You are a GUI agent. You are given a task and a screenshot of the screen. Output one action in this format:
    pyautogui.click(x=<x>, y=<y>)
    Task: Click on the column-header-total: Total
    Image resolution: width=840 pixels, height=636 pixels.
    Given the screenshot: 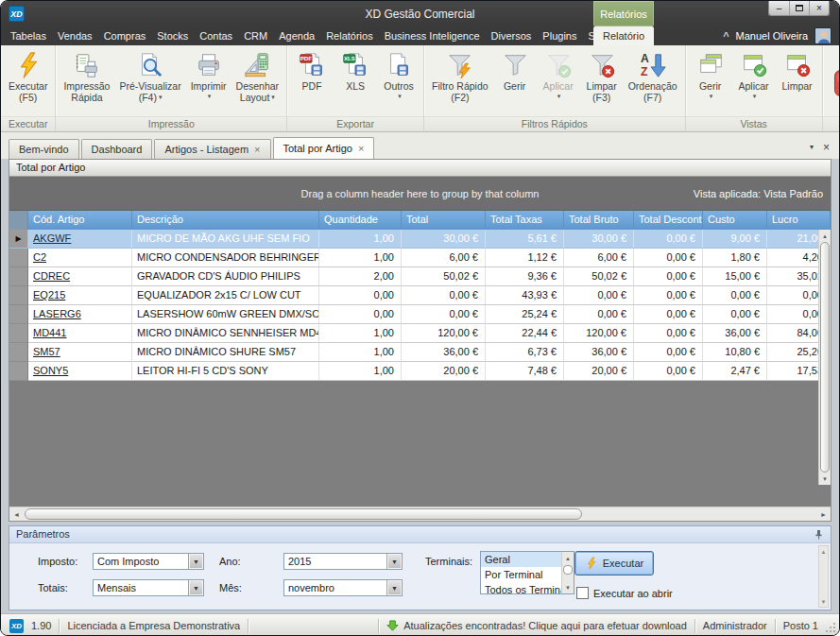 What is the action you would take?
    pyautogui.click(x=444, y=220)
    